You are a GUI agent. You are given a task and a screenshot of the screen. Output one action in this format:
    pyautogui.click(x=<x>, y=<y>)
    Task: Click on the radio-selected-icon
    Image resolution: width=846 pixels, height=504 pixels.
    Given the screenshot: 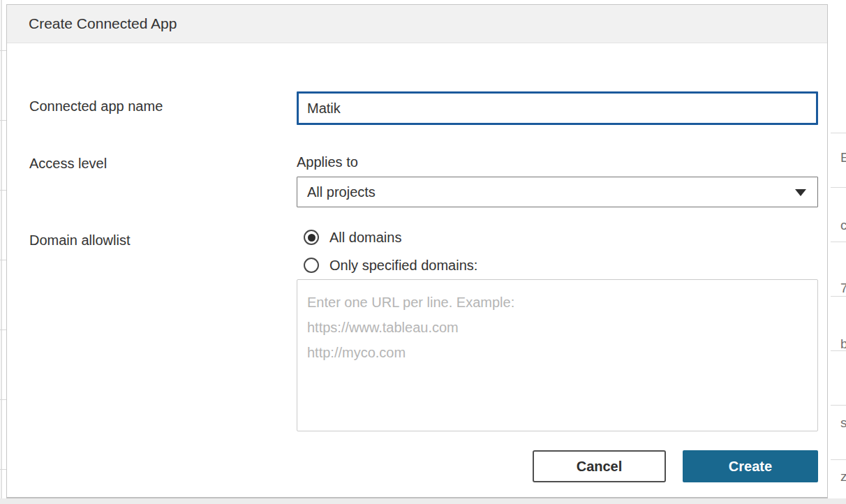 What is the action you would take?
    pyautogui.click(x=311, y=237)
    